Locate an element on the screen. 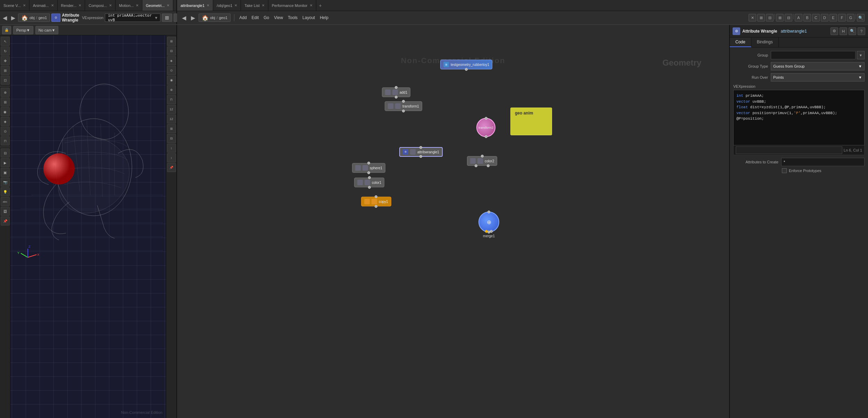  camera-button: 📷 is located at coordinates (5, 182).